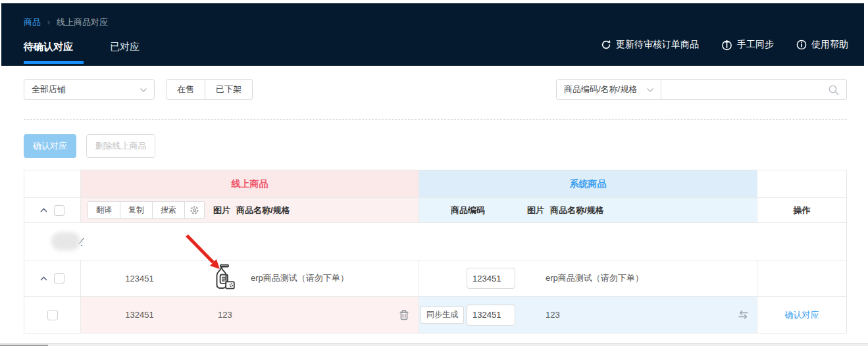 The height and width of the screenshot is (346, 868). Describe the element at coordinates (754, 89) in the screenshot. I see `search-input` at that location.